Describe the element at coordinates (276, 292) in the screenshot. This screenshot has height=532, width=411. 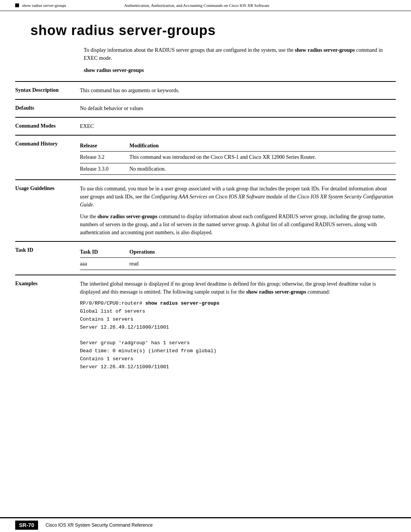
I see `examples-intro-bold: show radius server-groups` at that location.